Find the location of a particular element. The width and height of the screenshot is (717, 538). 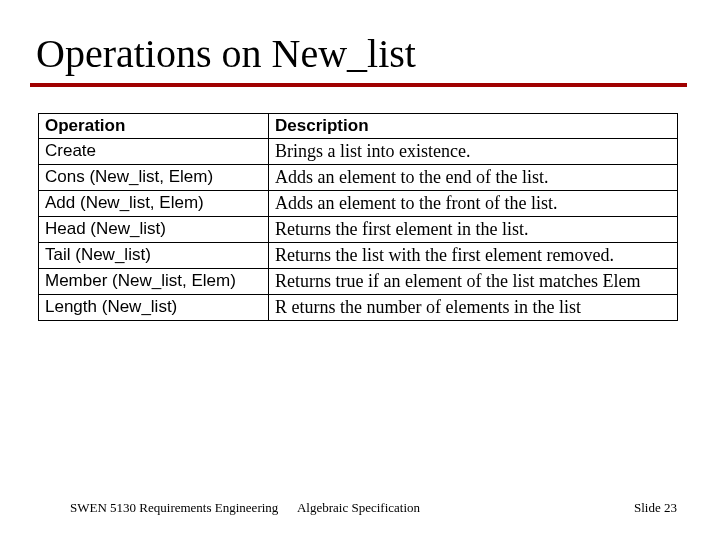

cell-description: Returns true if an element of the list m… is located at coordinates (474, 282).